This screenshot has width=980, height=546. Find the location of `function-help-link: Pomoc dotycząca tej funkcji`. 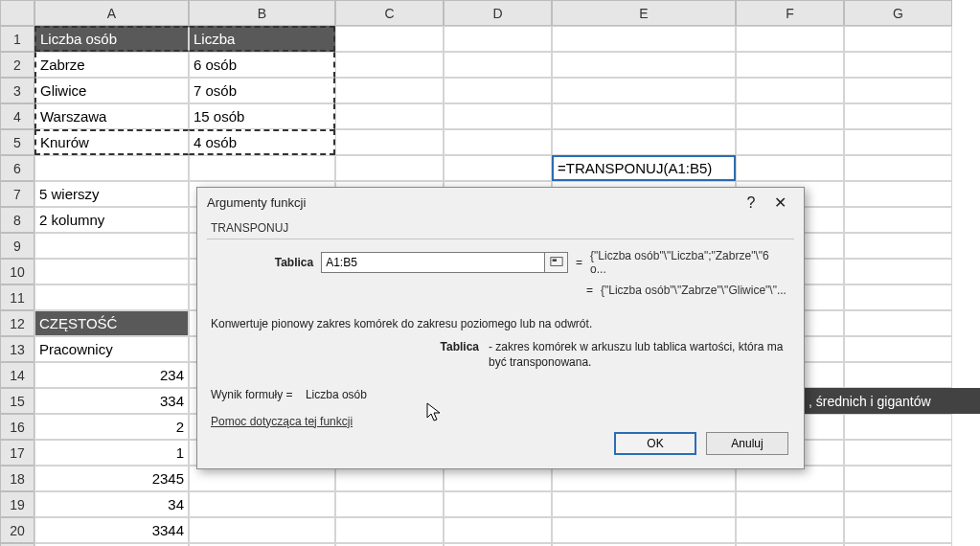

function-help-link: Pomoc dotycząca tej funkcji is located at coordinates (282, 421).